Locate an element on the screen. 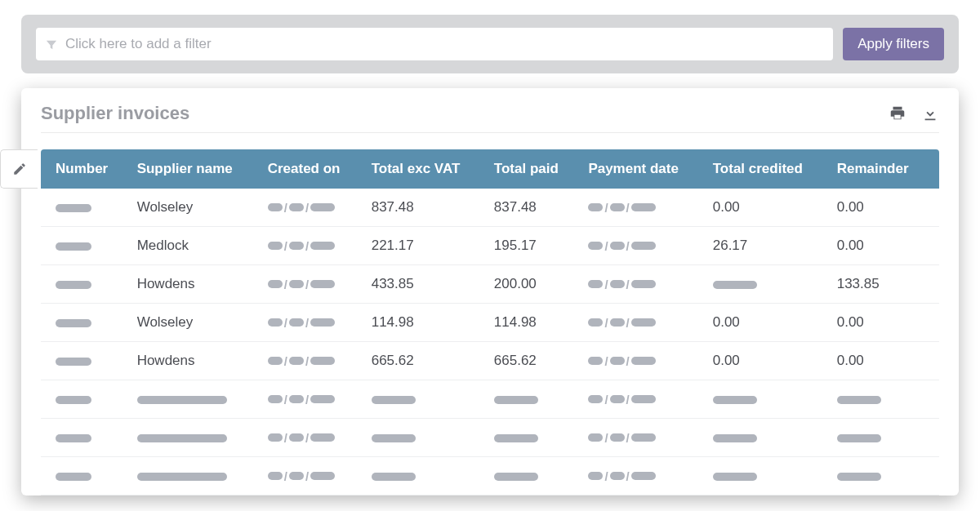  table-row: Medlock//221.17195.17//26.170.00 is located at coordinates (490, 247).